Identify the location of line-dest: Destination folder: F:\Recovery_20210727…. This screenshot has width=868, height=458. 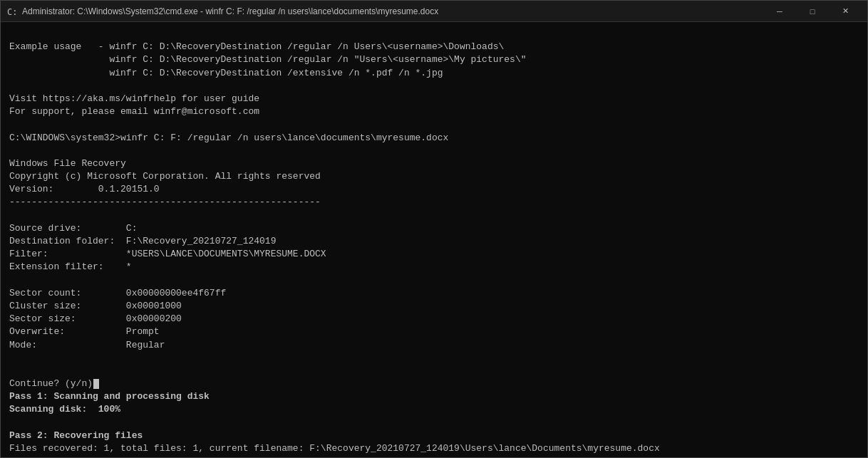
(434, 241).